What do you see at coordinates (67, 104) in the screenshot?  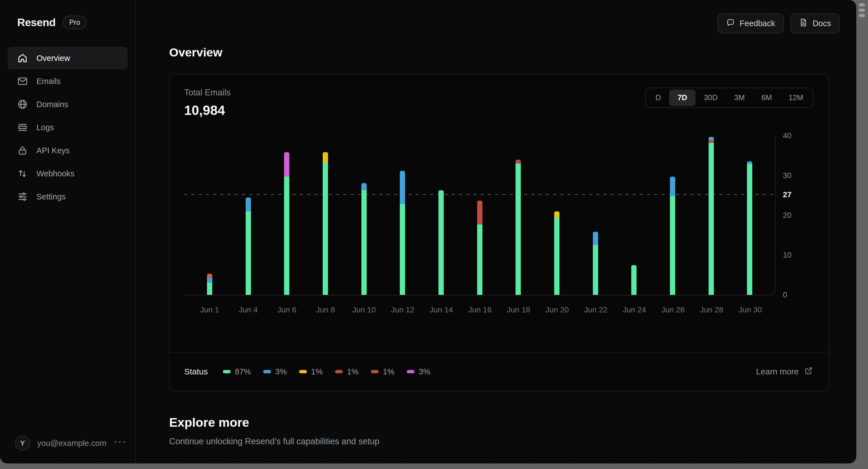 I see `sidebar-item-domains: Domains` at bounding box center [67, 104].